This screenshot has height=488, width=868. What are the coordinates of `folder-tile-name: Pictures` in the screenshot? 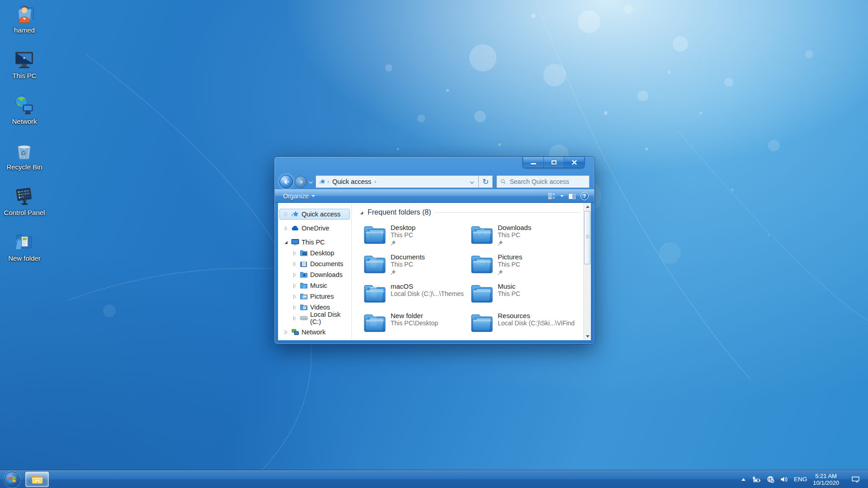 It's located at (510, 257).